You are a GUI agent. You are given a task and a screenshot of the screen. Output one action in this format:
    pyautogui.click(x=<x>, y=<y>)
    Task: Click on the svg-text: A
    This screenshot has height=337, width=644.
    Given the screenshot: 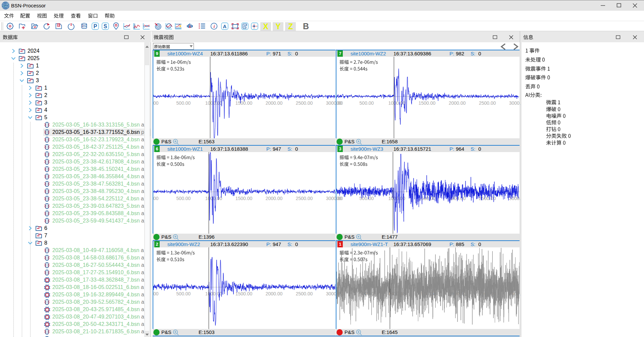 What is the action you would take?
    pyautogui.click(x=225, y=26)
    